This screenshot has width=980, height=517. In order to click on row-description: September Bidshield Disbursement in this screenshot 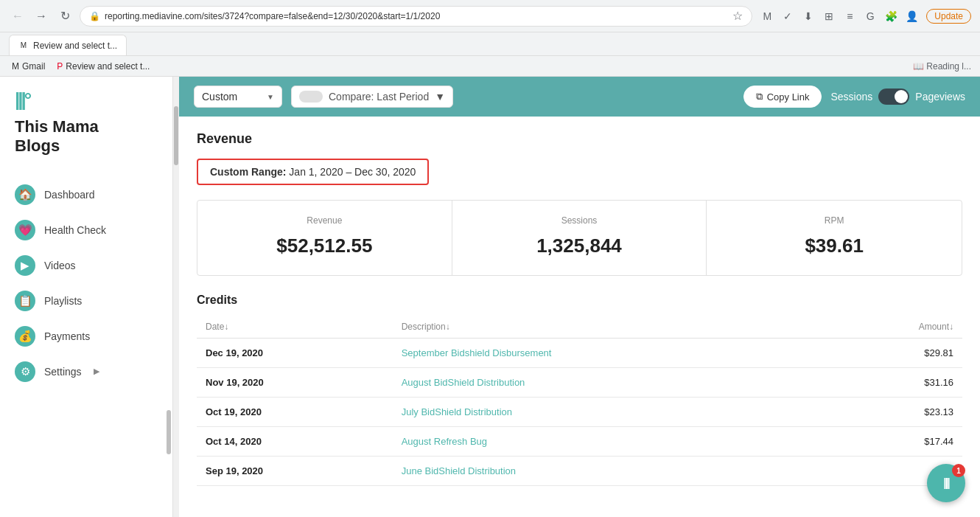, I will do `click(610, 353)`.